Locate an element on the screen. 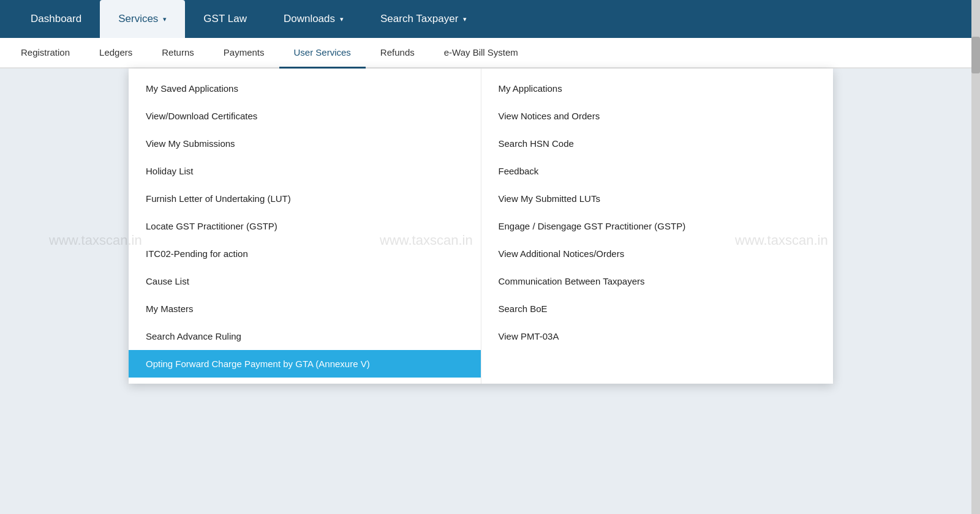 The width and height of the screenshot is (980, 514). top-nav: DashboardServices▾GST LawDownloads▾Searc… is located at coordinates (490, 19).